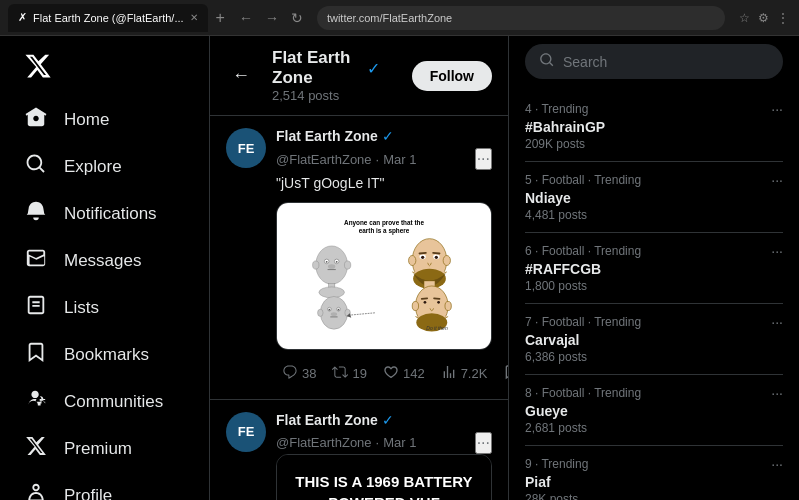 Image resolution: width=799 pixels, height=500 pixels. I want to click on premium-icon, so click(36, 448).